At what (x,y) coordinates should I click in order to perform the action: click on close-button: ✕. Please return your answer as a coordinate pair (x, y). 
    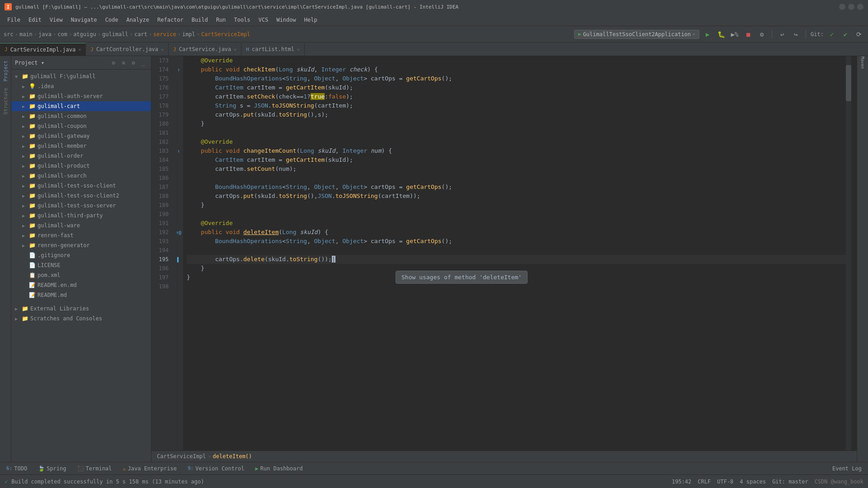
    Looking at the image, I should click on (860, 7).